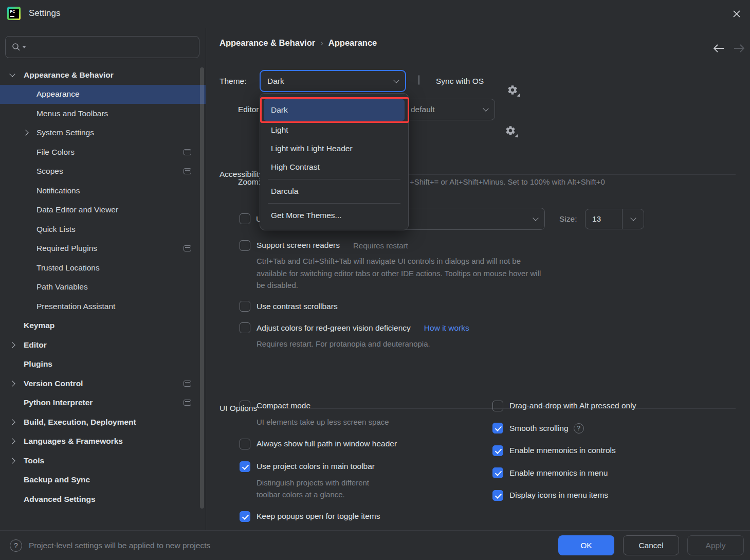 This screenshot has width=750, height=560. Describe the element at coordinates (103, 499) in the screenshot. I see `sidebar-item: Advanced Settings` at that location.